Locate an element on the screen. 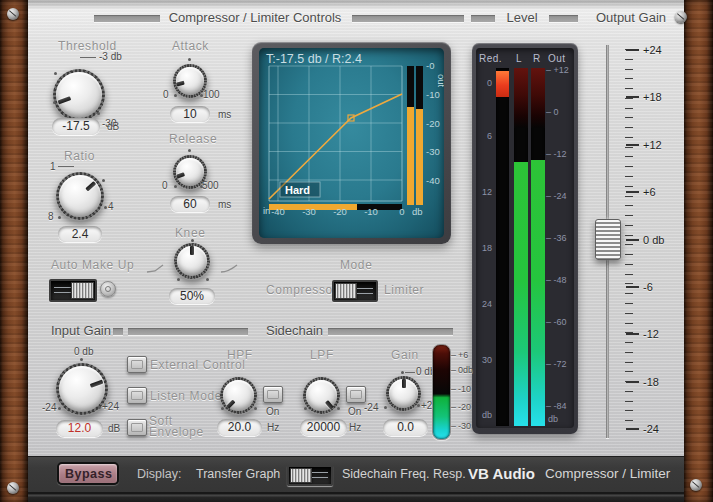  sidechain-gain-value: 0.0 is located at coordinates (406, 428).